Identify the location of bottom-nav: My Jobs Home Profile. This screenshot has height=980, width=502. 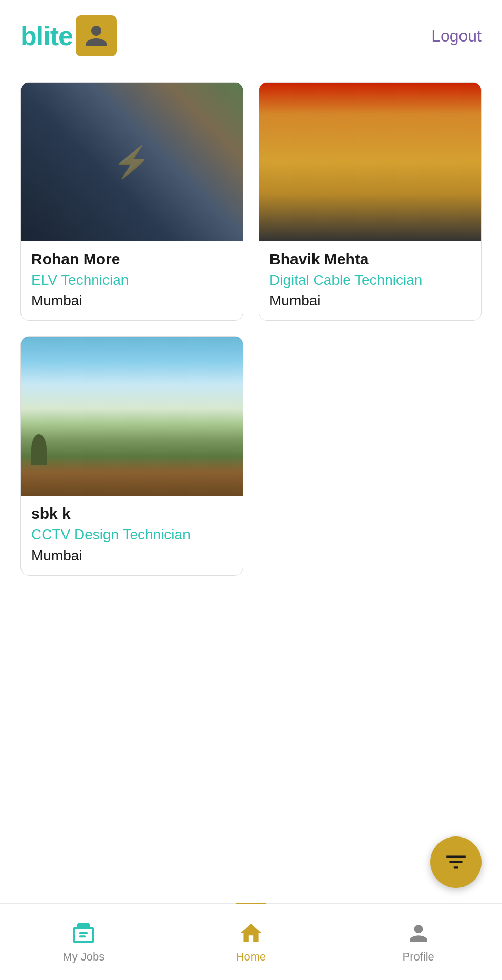
(251, 942).